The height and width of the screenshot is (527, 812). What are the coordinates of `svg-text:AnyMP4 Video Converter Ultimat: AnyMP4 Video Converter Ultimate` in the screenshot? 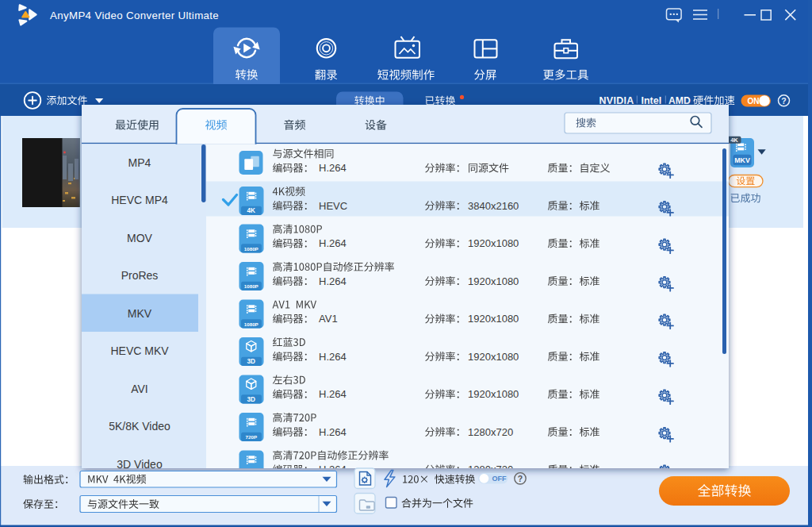 It's located at (135, 16).